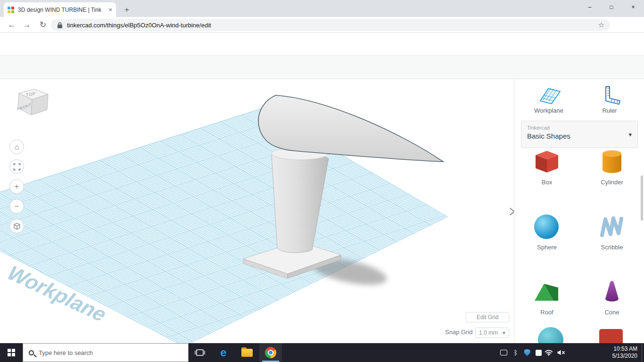  Describe the element at coordinates (247, 353) in the screenshot. I see `file-explorer-button` at that location.